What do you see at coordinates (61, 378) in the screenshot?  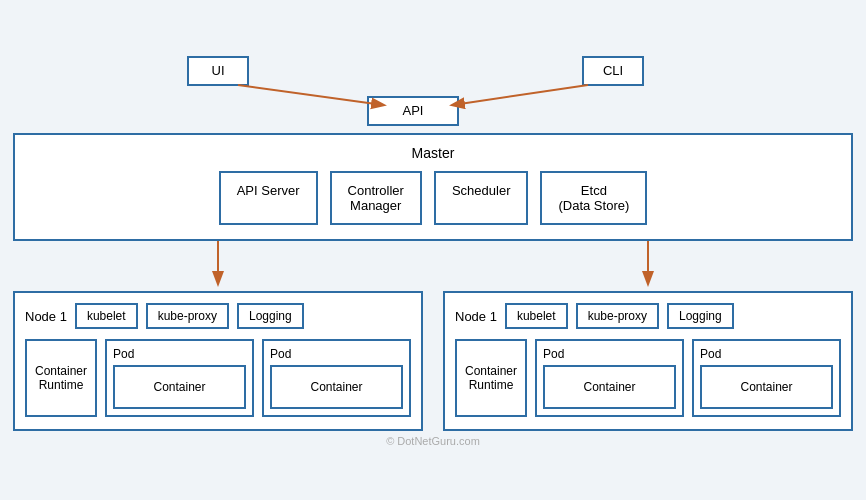 I see `node1-container-runtime: ContainerRuntime` at bounding box center [61, 378].